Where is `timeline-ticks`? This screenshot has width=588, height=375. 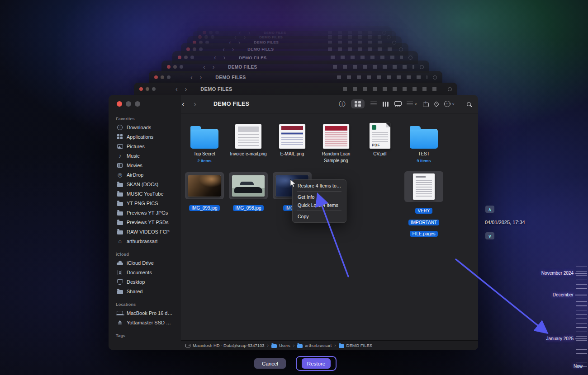
timeline-ticks is located at coordinates (582, 317).